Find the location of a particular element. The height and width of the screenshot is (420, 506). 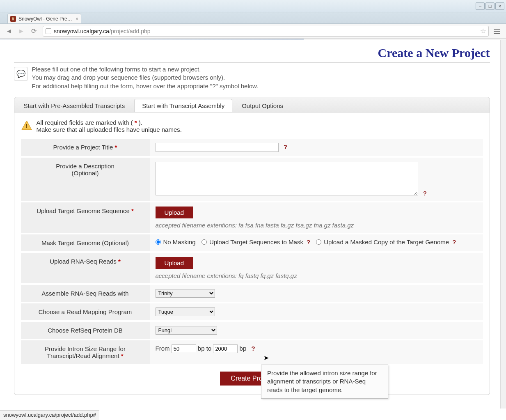

browser-tab-title: SnowyOwl - Gene Predict is located at coordinates (46, 19).